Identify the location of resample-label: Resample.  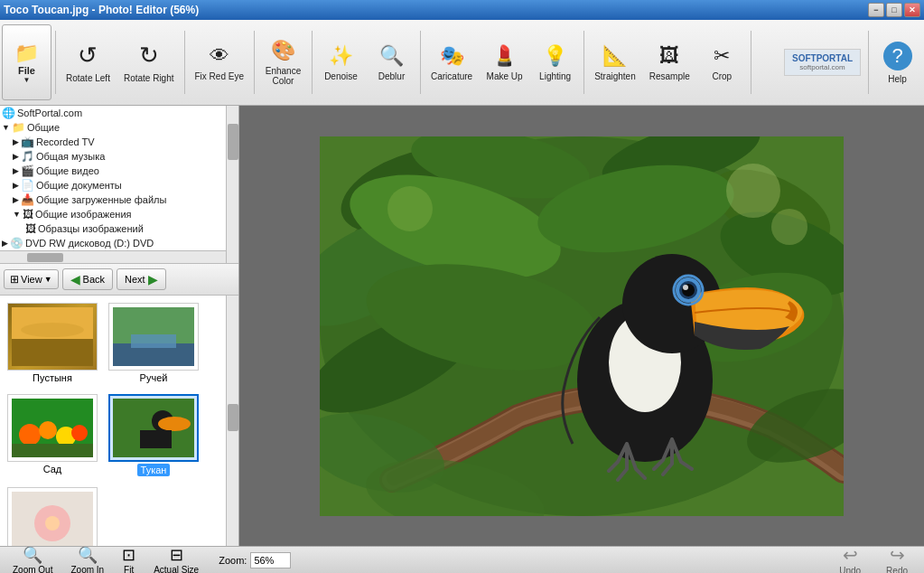
(670, 76).